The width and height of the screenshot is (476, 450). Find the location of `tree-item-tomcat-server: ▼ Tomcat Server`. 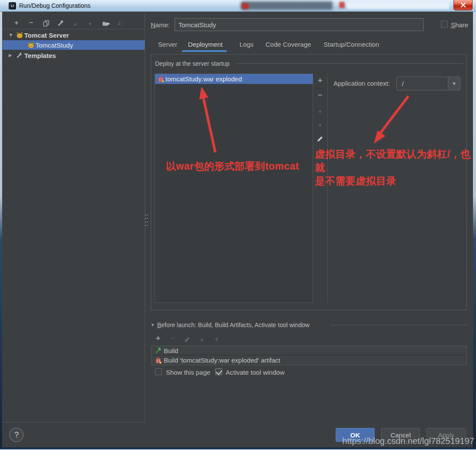

tree-item-tomcat-server: ▼ Tomcat Server is located at coordinates (74, 35).